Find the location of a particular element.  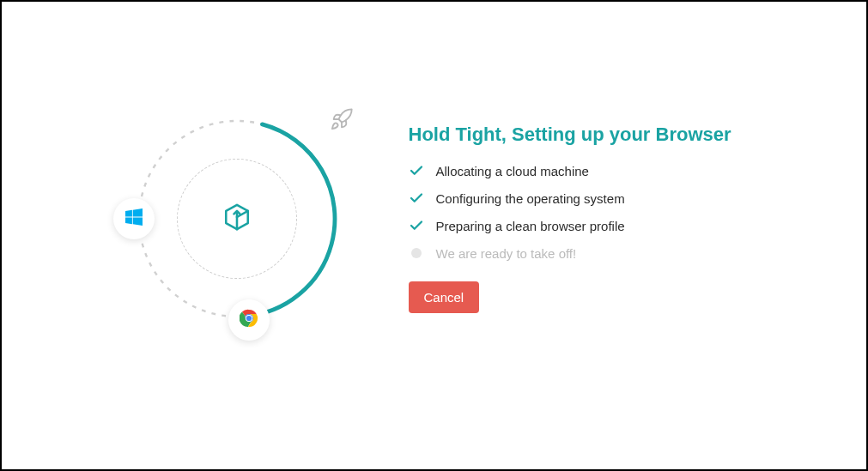

step-item: We are ready to take off! is located at coordinates (572, 253).